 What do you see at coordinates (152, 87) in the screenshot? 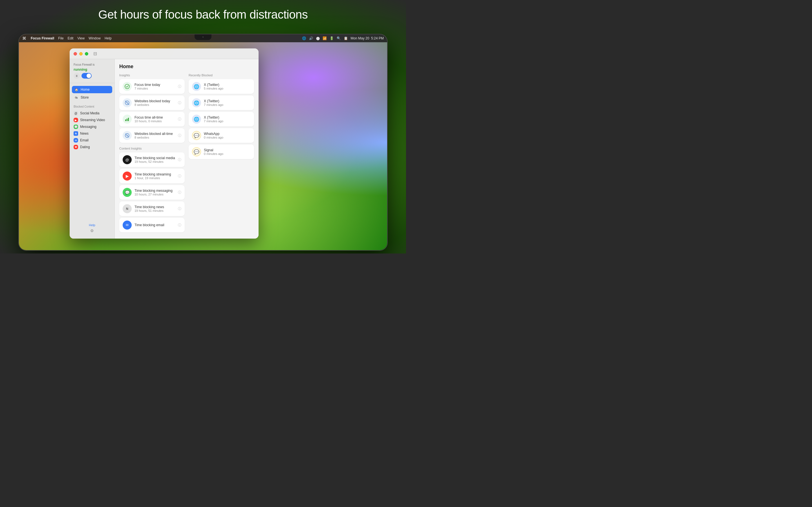
I see `insight-focus-time-today: Focus time today 7 minutes ⓘ` at bounding box center [152, 87].